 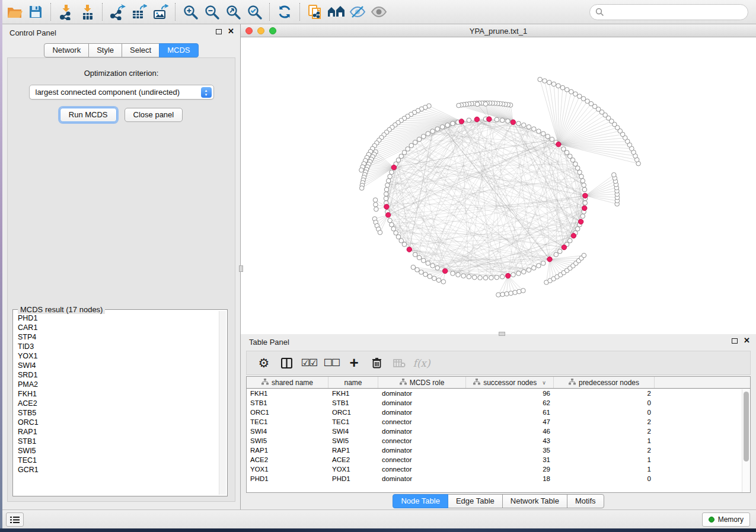 I want to click on hide-selected-icon, so click(x=358, y=12).